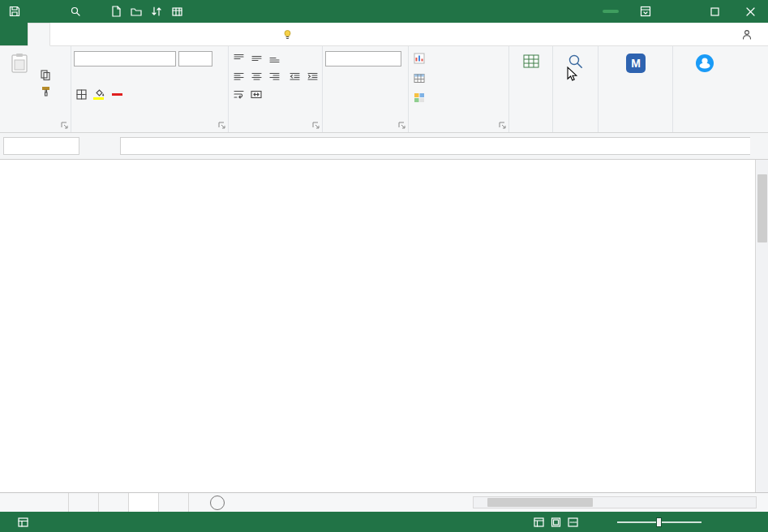  What do you see at coordinates (187, 34) in the screenshot?
I see `tab-developer` at bounding box center [187, 34].